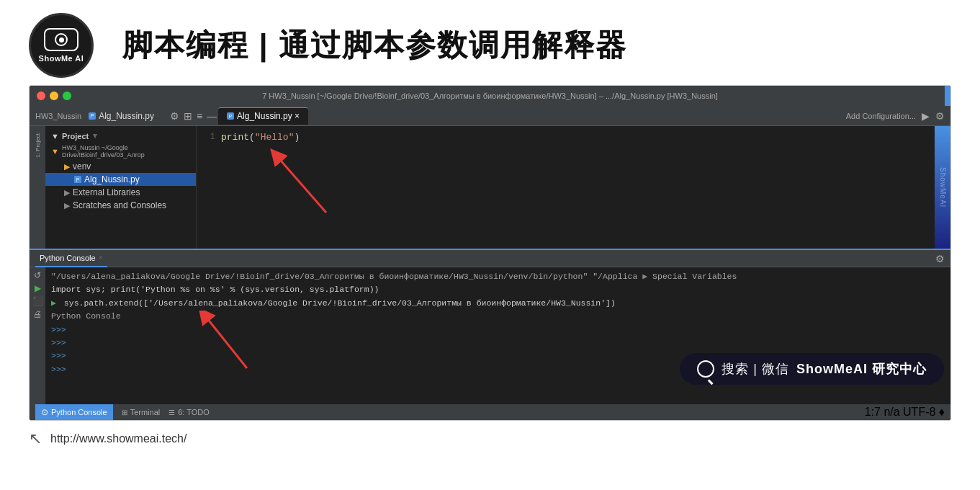 This screenshot has width=980, height=490. What do you see at coordinates (940, 259) in the screenshot?
I see `console-settings-icon: ⚙` at bounding box center [940, 259].